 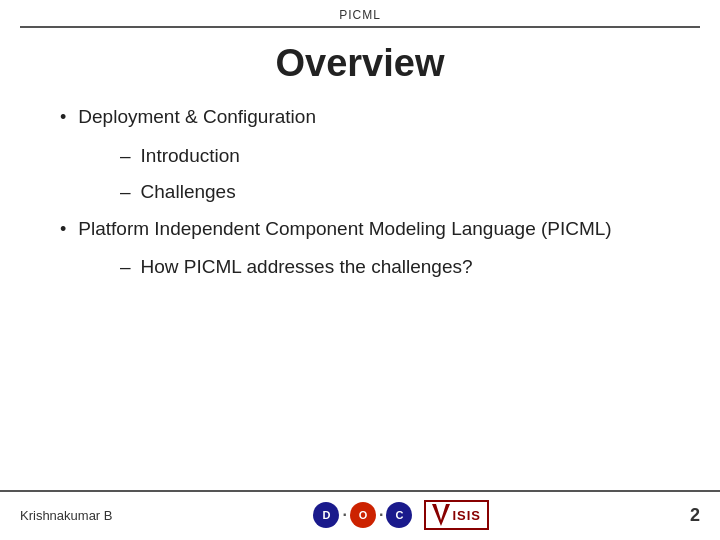 I want to click on sub-item-text: Introduction, so click(x=190, y=156).